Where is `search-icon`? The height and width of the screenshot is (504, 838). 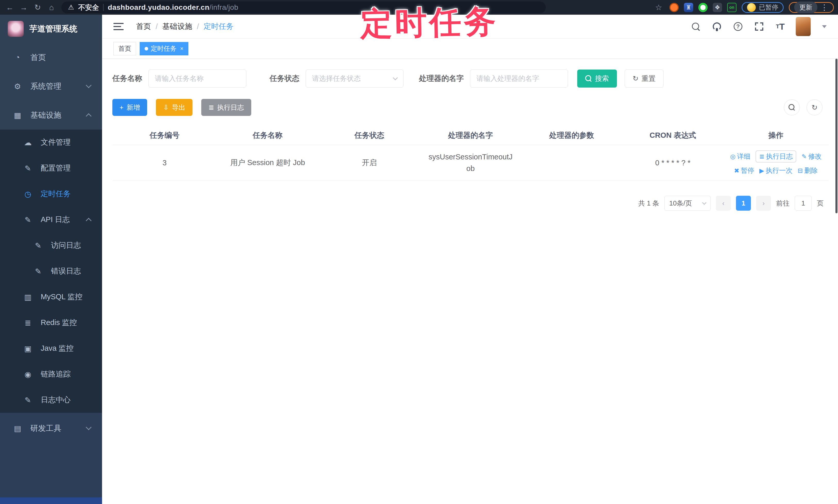 search-icon is located at coordinates (696, 26).